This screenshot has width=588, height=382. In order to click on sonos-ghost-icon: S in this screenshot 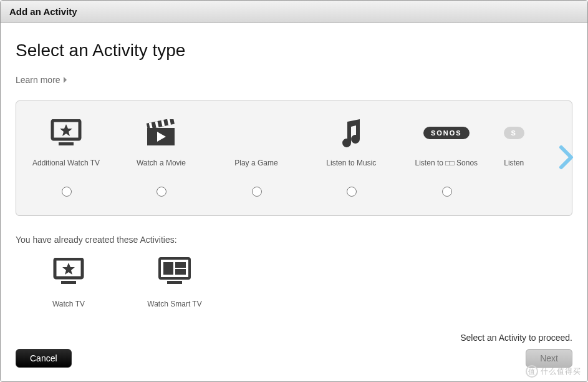, I will do `click(514, 133)`.